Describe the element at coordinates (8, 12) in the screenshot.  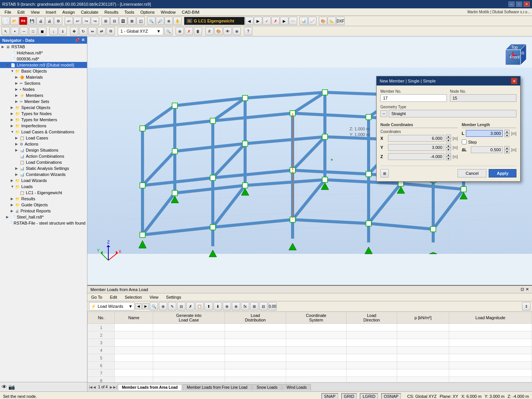
I see `menu-file: File` at that location.